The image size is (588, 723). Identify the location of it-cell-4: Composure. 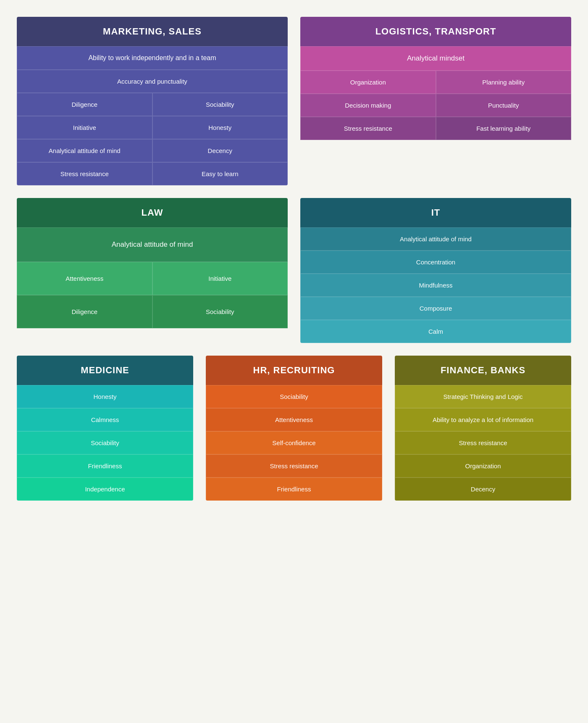
(436, 309).